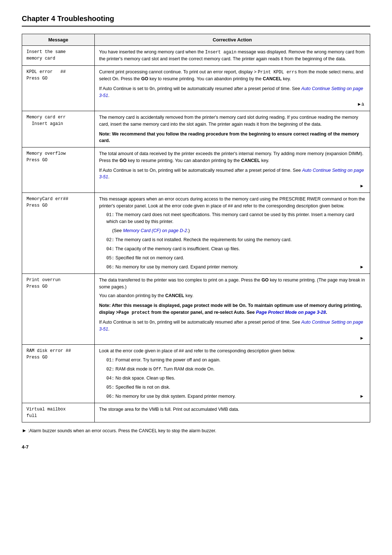 The height and width of the screenshot is (555, 392). Describe the element at coordinates (196, 233) in the screenshot. I see `table-row: MemoryCard err## Press GO This message a…` at that location.